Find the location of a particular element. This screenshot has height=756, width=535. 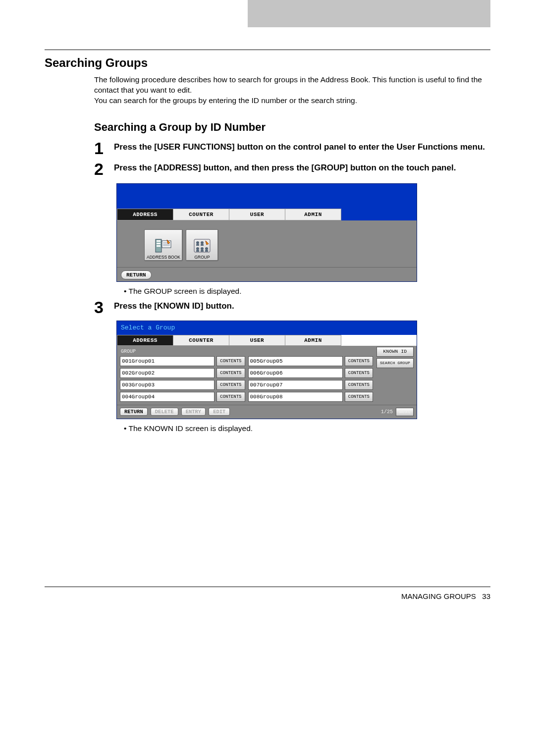

step-number: 3 is located at coordinates (104, 307).